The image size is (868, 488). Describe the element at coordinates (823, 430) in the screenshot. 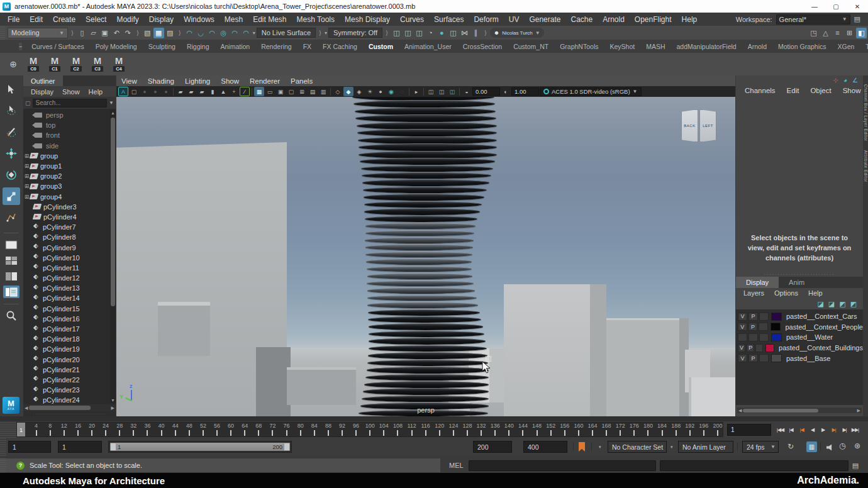

I see `play-forward-button: ▶` at that location.